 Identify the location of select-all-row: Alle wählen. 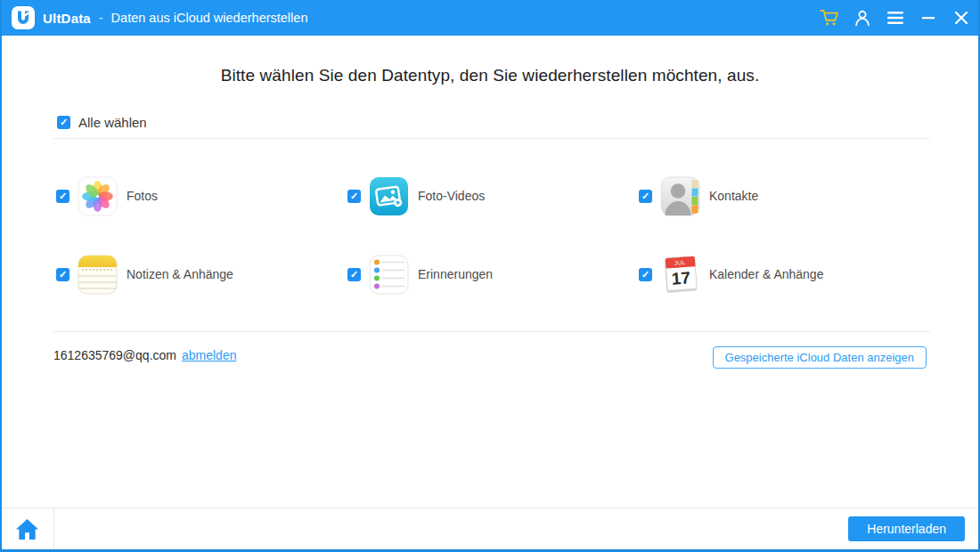
(102, 123).